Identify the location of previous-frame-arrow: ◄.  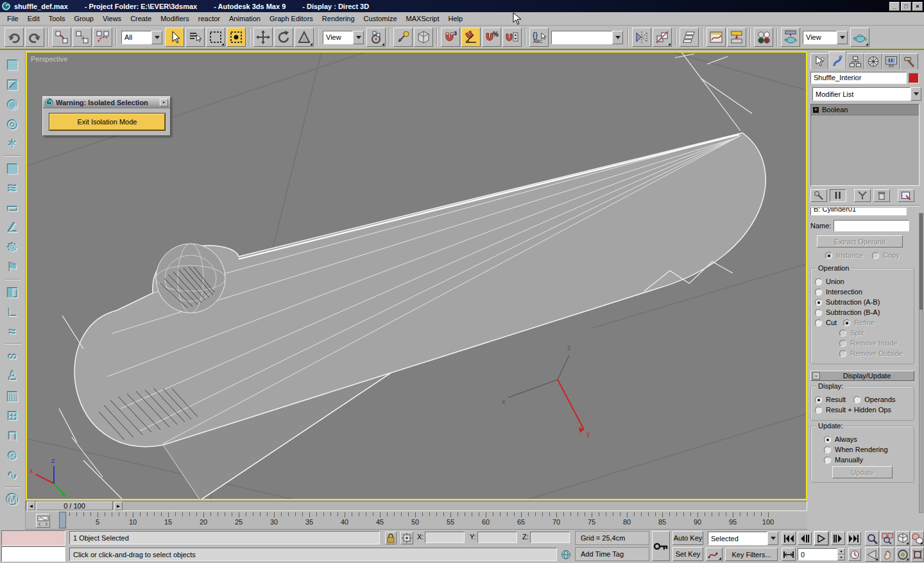
(31, 506).